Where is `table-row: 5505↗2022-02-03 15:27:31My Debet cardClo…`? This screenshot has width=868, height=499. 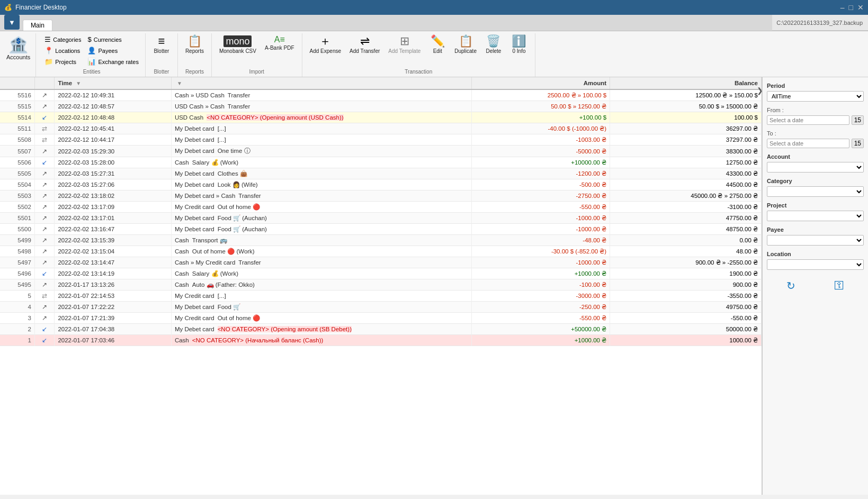
table-row: 5505↗2022-02-03 15:27:31My Debet cardClo… is located at coordinates (381, 174).